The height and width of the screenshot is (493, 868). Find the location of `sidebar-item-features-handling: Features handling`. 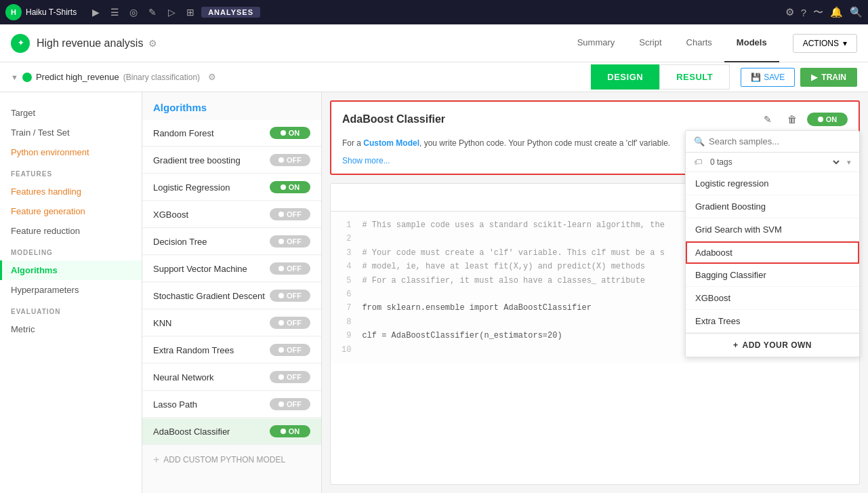

sidebar-item-features-handling: Features handling is located at coordinates (70, 191).